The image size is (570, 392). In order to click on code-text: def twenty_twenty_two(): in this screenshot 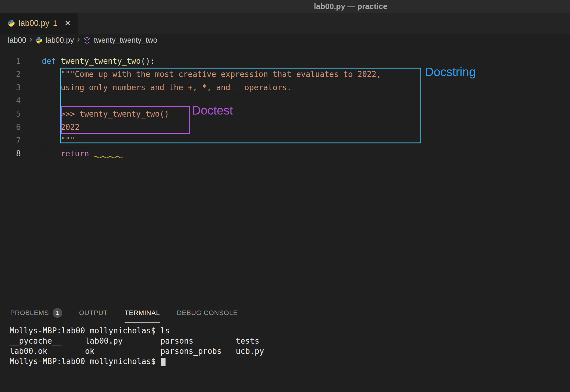, I will do `click(92, 61)`.